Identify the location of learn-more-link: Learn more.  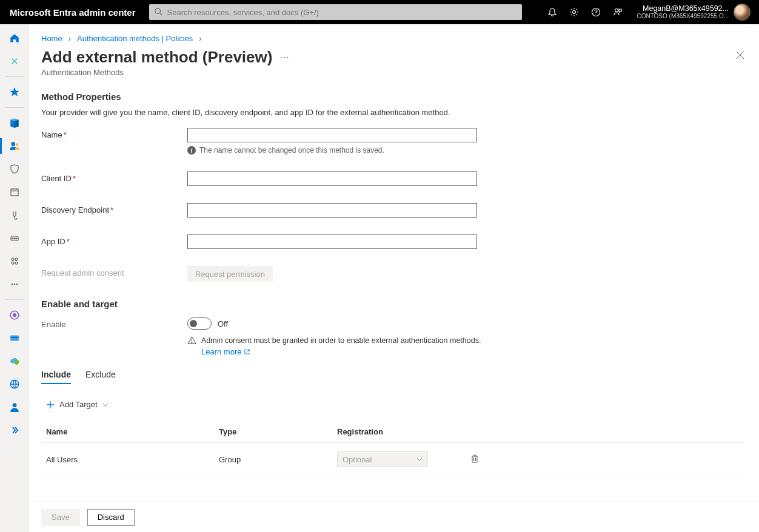
(226, 351).